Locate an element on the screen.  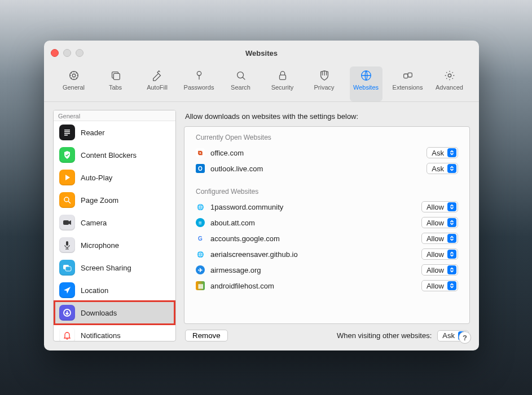
website-row: Ooutlook.live.comAsk is located at coordinates (327, 168).